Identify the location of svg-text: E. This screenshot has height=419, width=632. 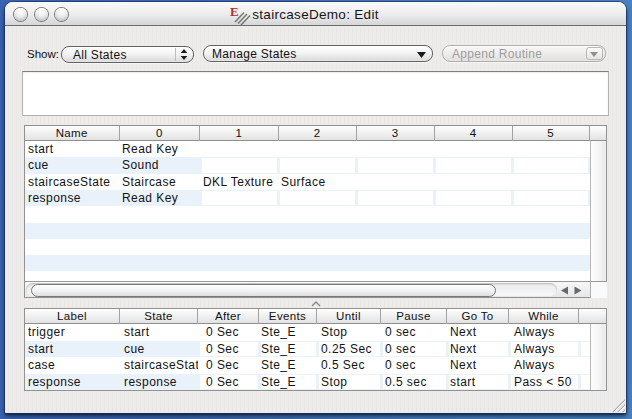
(234, 12).